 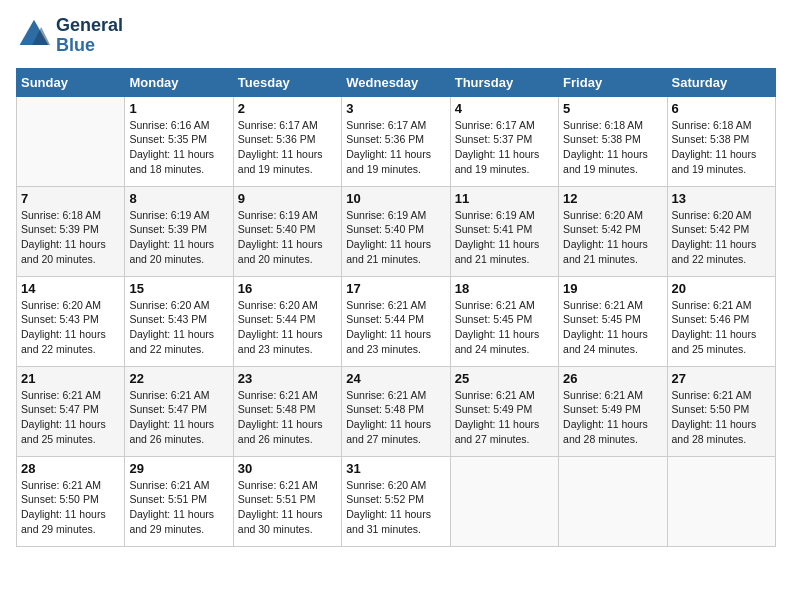 I want to click on day-number: 28, so click(x=70, y=468).